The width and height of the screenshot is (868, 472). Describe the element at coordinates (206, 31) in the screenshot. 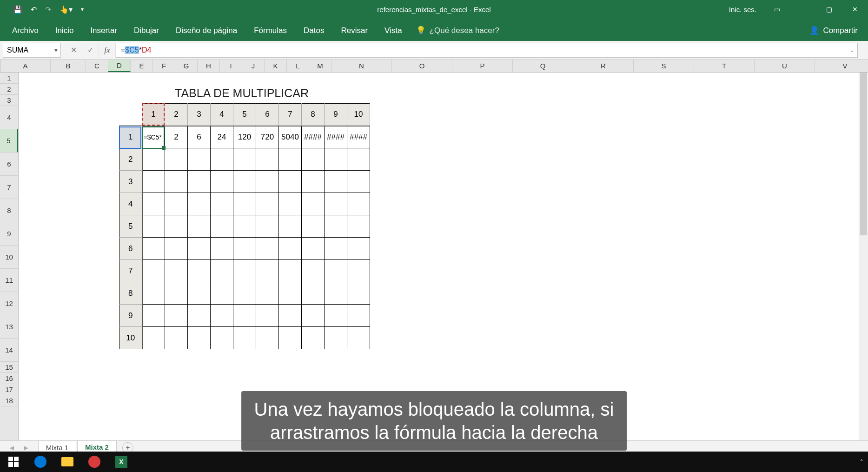

I see `tab-diseno-pagina: Diseño de página` at that location.